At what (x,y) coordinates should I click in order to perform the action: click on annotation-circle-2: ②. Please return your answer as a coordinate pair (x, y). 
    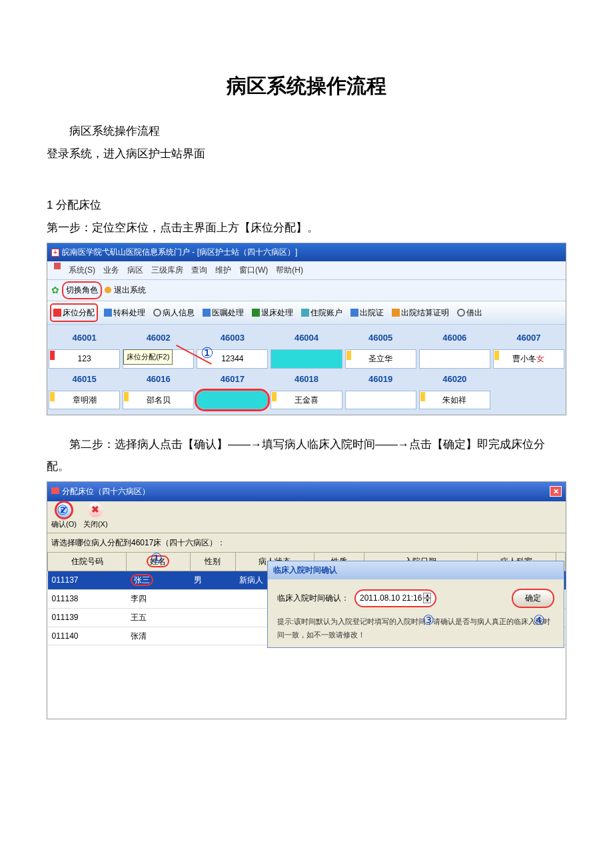
    Looking at the image, I should click on (63, 510).